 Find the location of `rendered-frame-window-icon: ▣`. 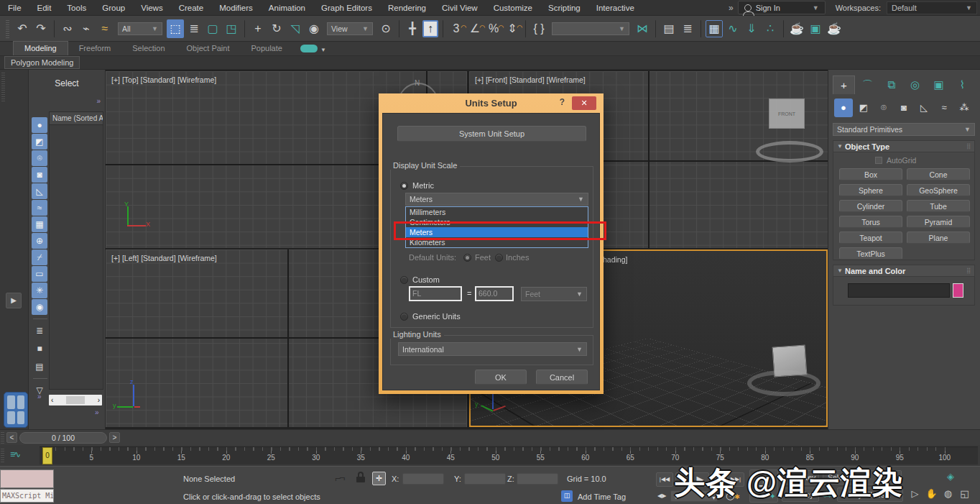

rendered-frame-window-icon: ▣ is located at coordinates (815, 29).